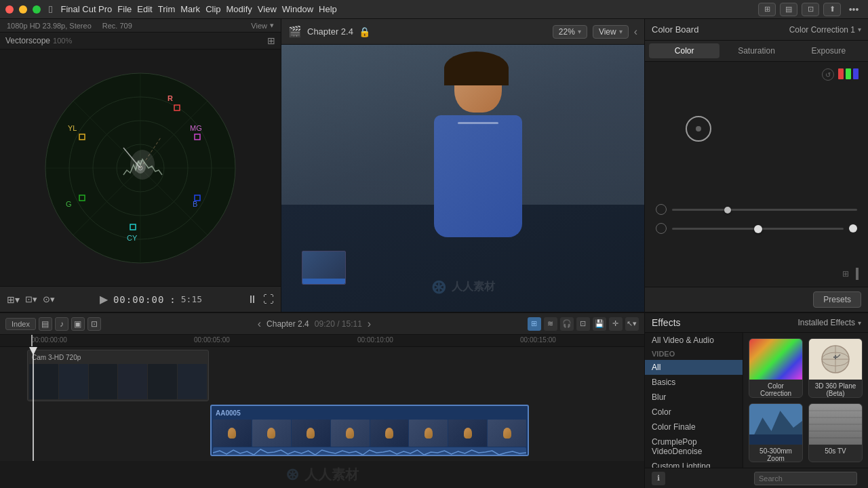 Image resolution: width=868 pixels, height=488 pixels. I want to click on installed-effects-dropdown: Installed Effects ▾, so click(830, 323).